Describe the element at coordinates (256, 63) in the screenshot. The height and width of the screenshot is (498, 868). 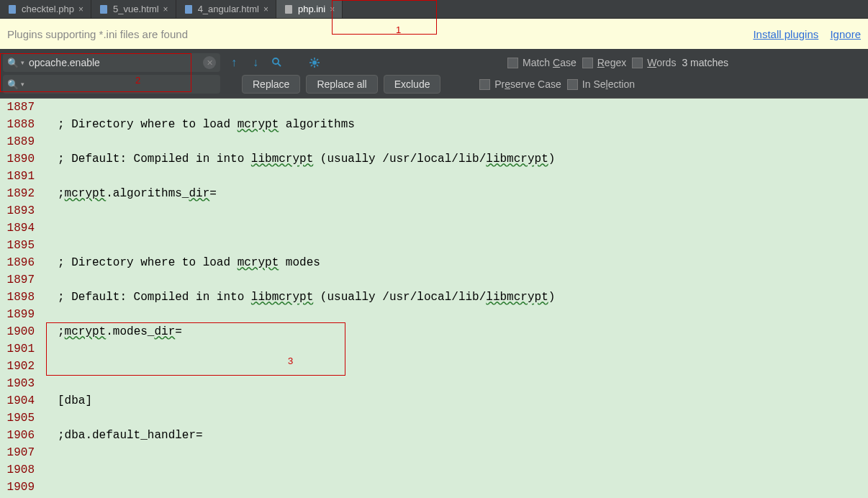
I see `next-match-icon: ↓` at that location.